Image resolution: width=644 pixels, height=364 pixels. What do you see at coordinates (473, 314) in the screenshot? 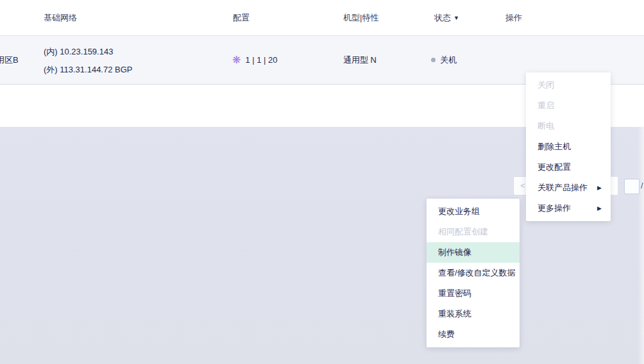
I see `menu-item-reinstall-system: 重装系统` at bounding box center [473, 314].